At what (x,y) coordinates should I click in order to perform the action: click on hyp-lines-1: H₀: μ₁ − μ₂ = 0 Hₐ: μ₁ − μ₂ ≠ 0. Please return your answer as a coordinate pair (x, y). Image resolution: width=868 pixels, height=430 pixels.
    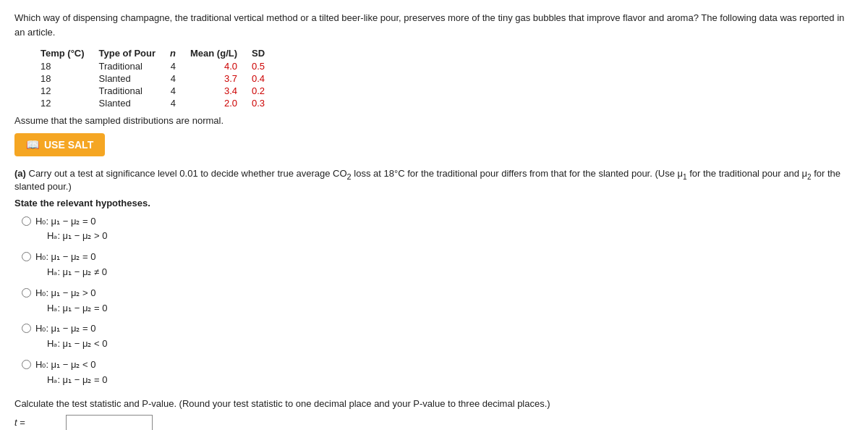
    Looking at the image, I should click on (71, 265).